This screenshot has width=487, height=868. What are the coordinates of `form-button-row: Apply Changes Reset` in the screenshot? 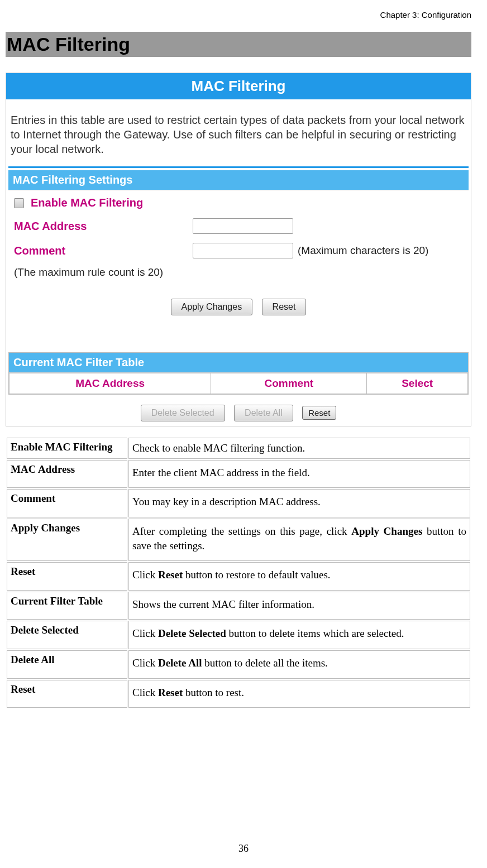 It's located at (238, 309).